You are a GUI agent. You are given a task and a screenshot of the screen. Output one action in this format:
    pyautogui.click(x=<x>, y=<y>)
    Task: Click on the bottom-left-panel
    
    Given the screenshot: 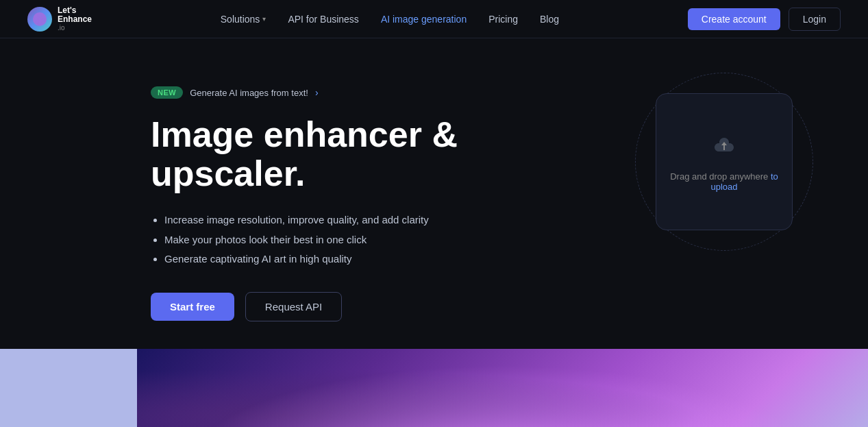 What is the action you would take?
    pyautogui.click(x=69, y=388)
    